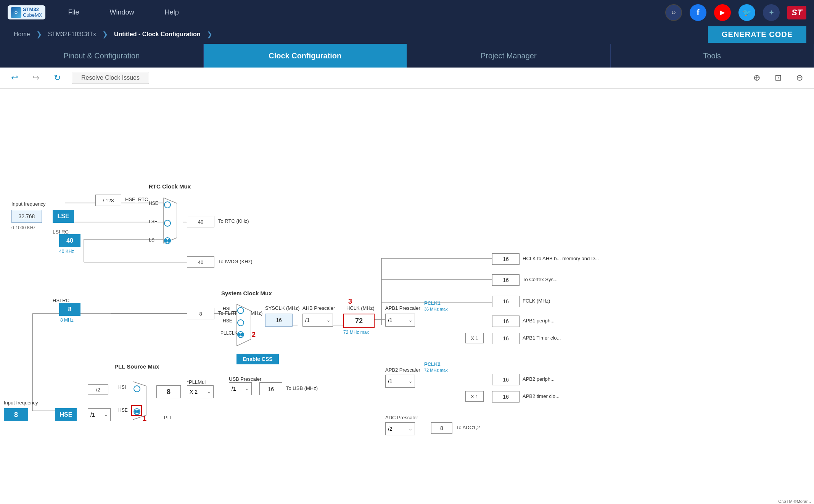 This screenshot has height=504, width=814. I want to click on tab-clock: Clock Configuration, so click(306, 56).